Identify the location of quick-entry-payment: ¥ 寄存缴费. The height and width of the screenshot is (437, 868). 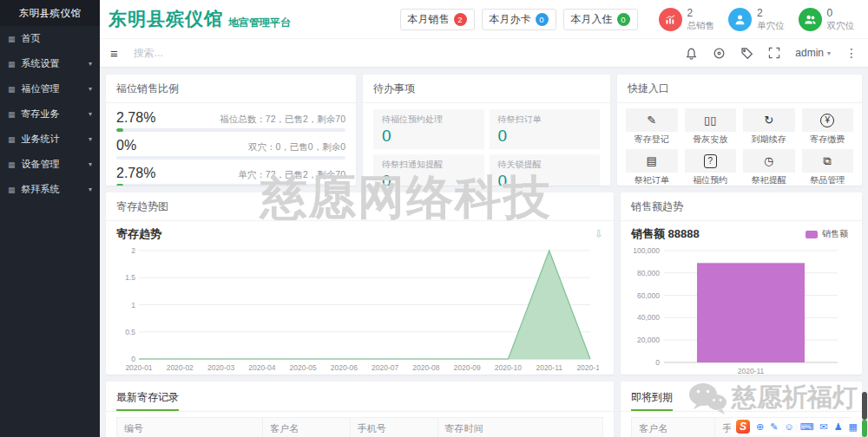
(828, 127).